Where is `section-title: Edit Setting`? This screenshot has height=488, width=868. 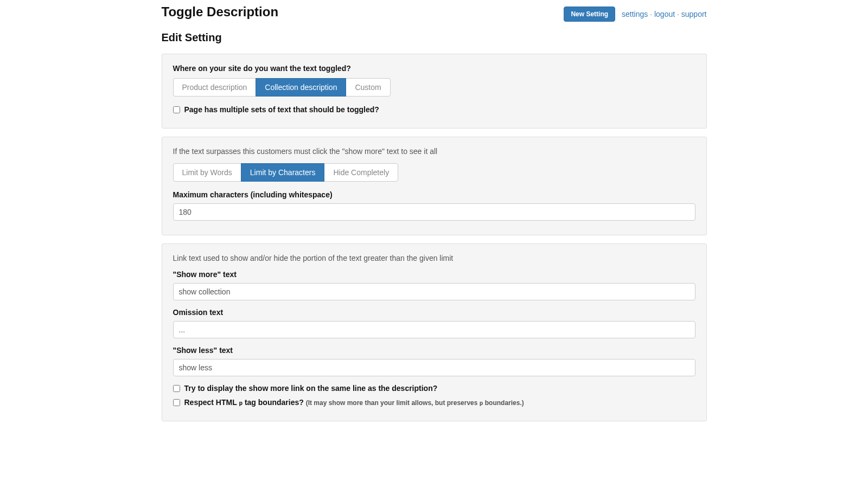 section-title: Edit Setting is located at coordinates (434, 38).